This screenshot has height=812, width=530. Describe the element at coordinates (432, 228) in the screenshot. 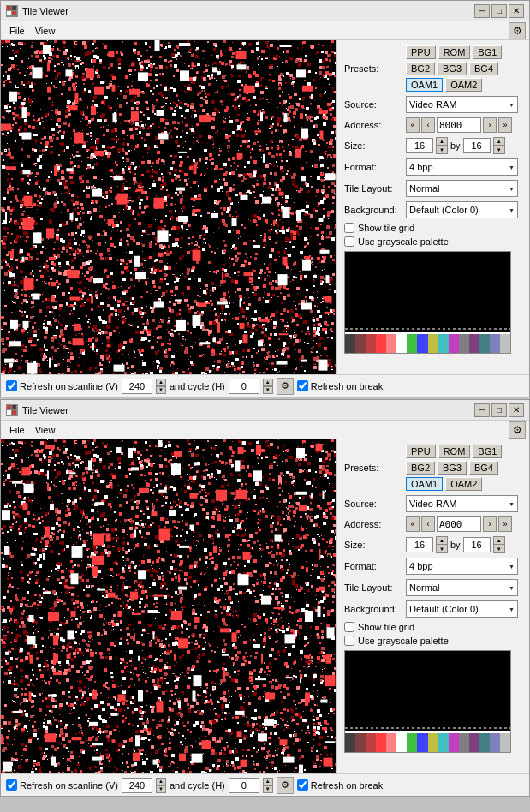

I see `show-tile-grid-row-1: Show tile grid` at that location.